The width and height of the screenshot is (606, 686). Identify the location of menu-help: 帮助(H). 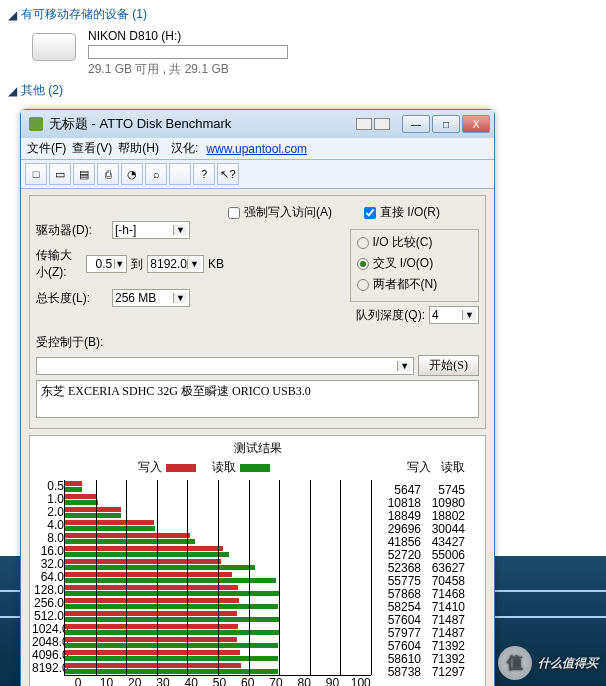
(138, 148).